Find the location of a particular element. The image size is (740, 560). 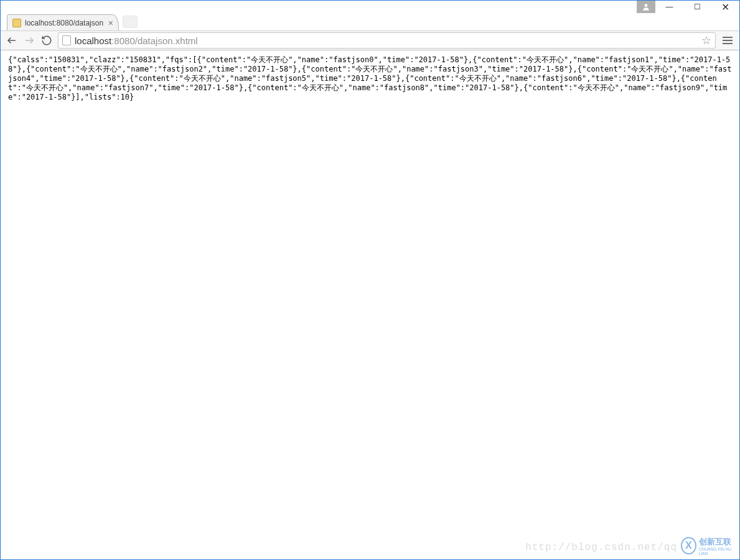

maximize-button: ☐ is located at coordinates (697, 7).